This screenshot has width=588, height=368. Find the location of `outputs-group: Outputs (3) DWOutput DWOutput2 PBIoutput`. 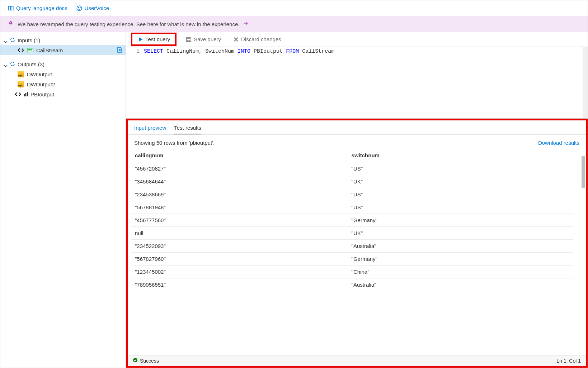

outputs-group: Outputs (3) DWOutput DWOutput2 PBIoutput is located at coordinates (63, 80).